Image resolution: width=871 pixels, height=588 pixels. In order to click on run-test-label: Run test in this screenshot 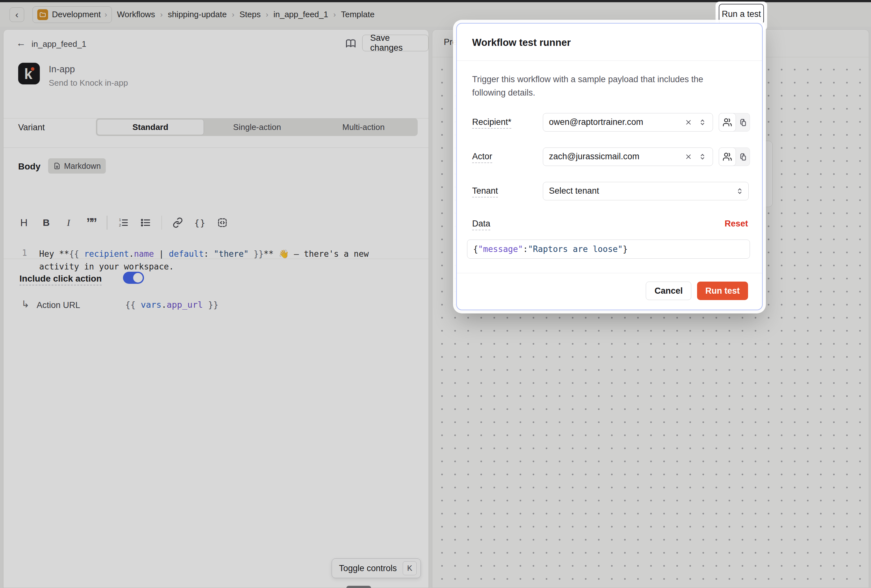, I will do `click(723, 291)`.